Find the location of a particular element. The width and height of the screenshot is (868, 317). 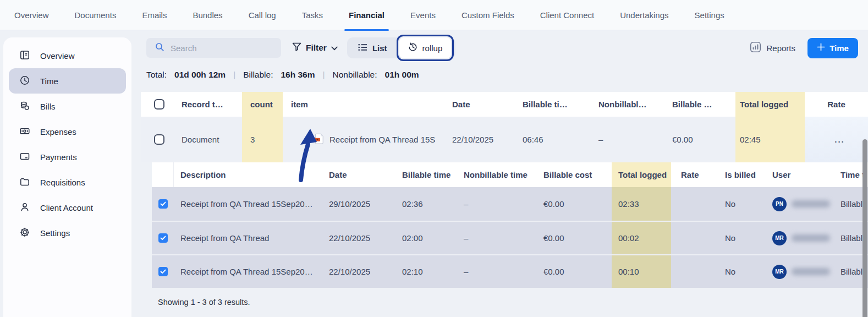

nonbillable-value: 01h 00m is located at coordinates (402, 75).